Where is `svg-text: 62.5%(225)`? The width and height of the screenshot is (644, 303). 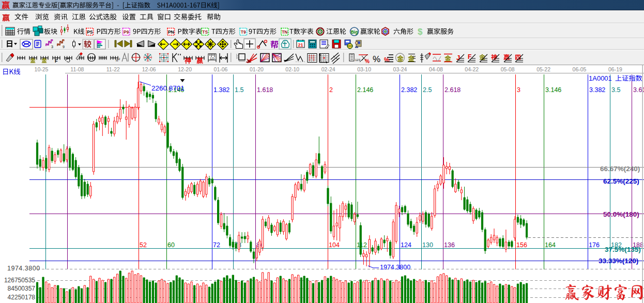
svg-text: 62.5%(225) is located at coordinates (621, 181).